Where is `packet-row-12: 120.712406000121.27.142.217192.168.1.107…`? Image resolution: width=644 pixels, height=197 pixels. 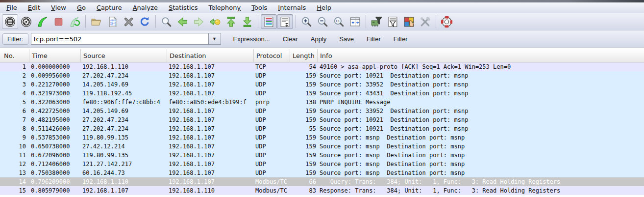
packet-row-12: 120.712406000121.27.142.217192.168.1.107… is located at coordinates (322, 164).